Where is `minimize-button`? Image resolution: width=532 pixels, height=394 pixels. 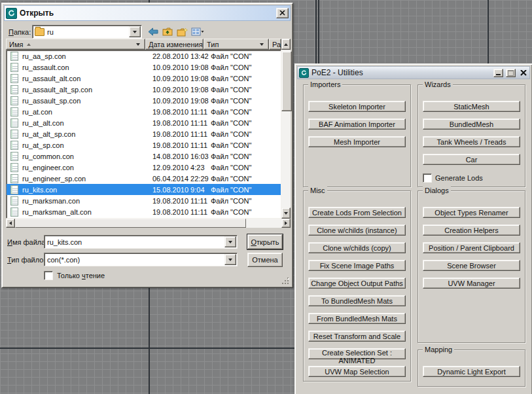
minimize-button is located at coordinates (499, 73).